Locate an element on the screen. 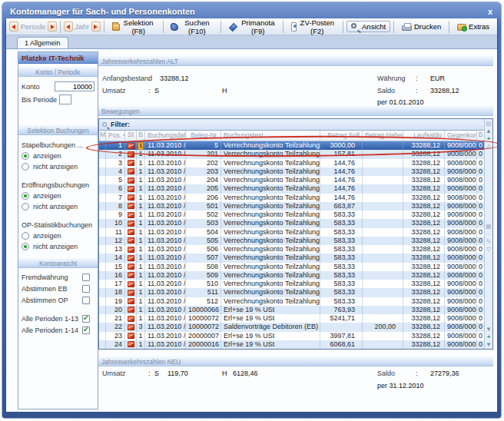  column-header-gegenkonto: Gegenkonto is located at coordinates (461, 135).